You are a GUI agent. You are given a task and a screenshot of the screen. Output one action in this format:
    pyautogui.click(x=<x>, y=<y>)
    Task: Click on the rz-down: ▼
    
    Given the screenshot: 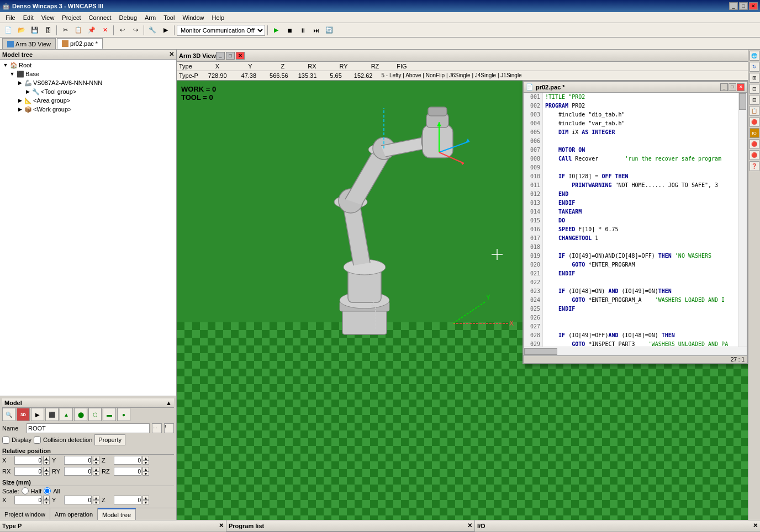 What is the action you would take?
    pyautogui.click(x=146, y=474)
    